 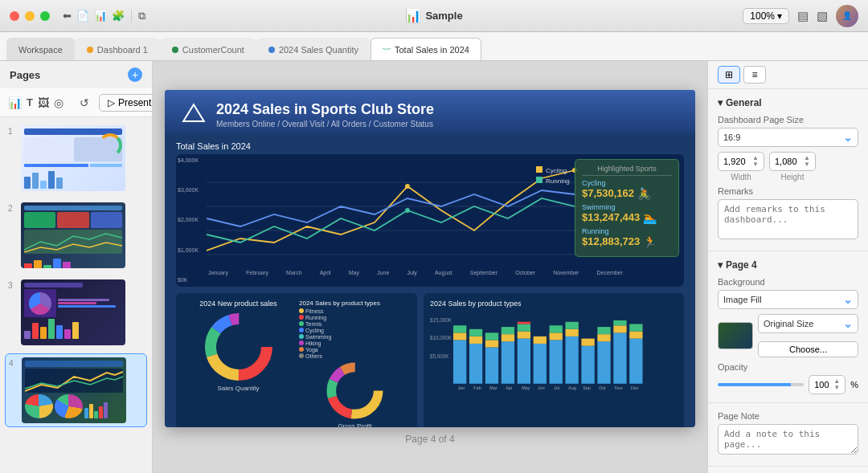 What do you see at coordinates (30, 16) in the screenshot?
I see `minimize-button` at bounding box center [30, 16].